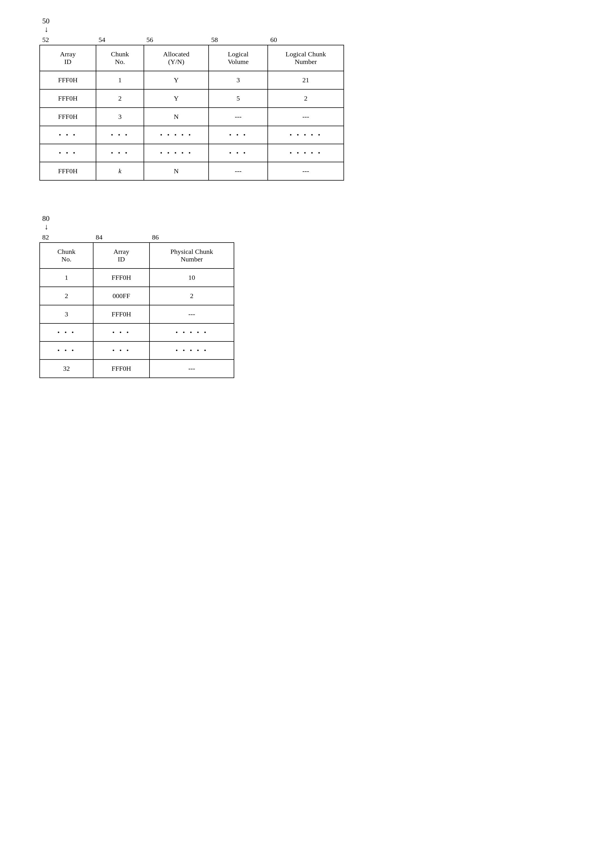  What do you see at coordinates (137, 237) in the screenshot?
I see `diagram-2-col-labels: 82 84 86` at bounding box center [137, 237].